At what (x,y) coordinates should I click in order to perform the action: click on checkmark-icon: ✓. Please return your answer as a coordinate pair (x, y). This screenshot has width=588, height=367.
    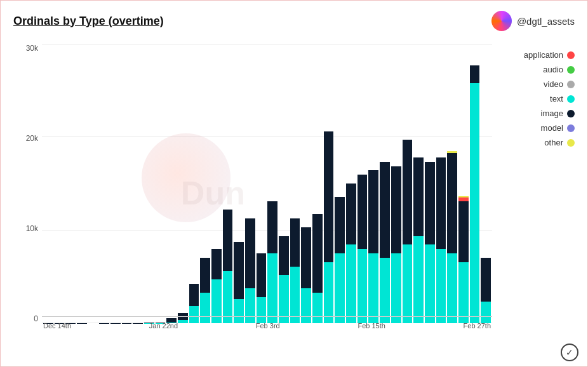
    Looking at the image, I should click on (570, 352).